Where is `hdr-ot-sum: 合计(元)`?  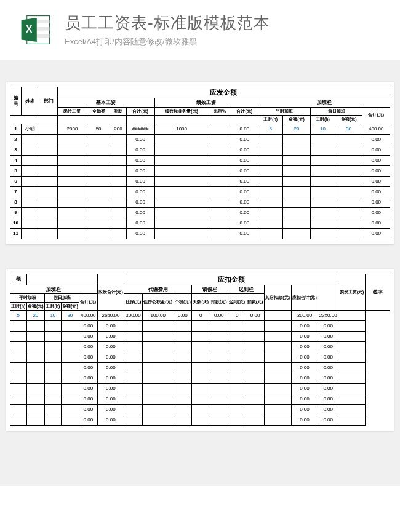 hdr-ot-sum: 合计(元) is located at coordinates (377, 116).